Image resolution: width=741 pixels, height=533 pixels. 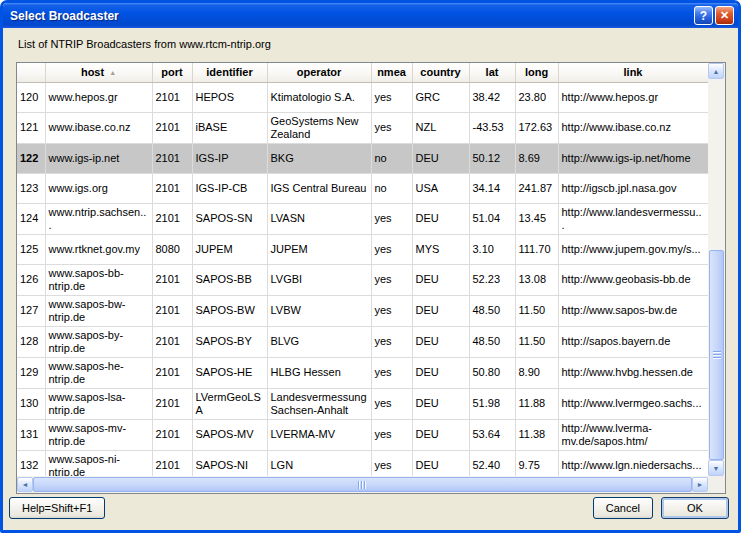 I want to click on cell-operator: LVASN, so click(x=319, y=218).